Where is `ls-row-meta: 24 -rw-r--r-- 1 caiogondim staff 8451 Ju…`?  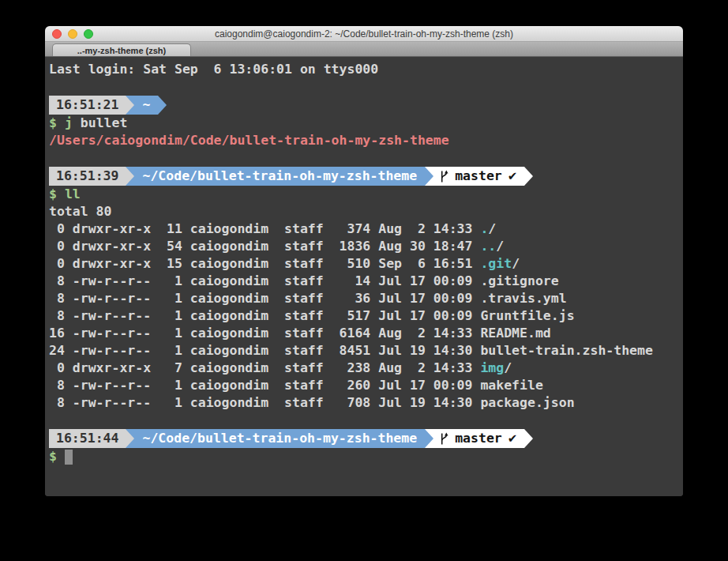 ls-row-meta: 24 -rw-r--r-- 1 caiogondim staff 8451 Ju… is located at coordinates (265, 351).